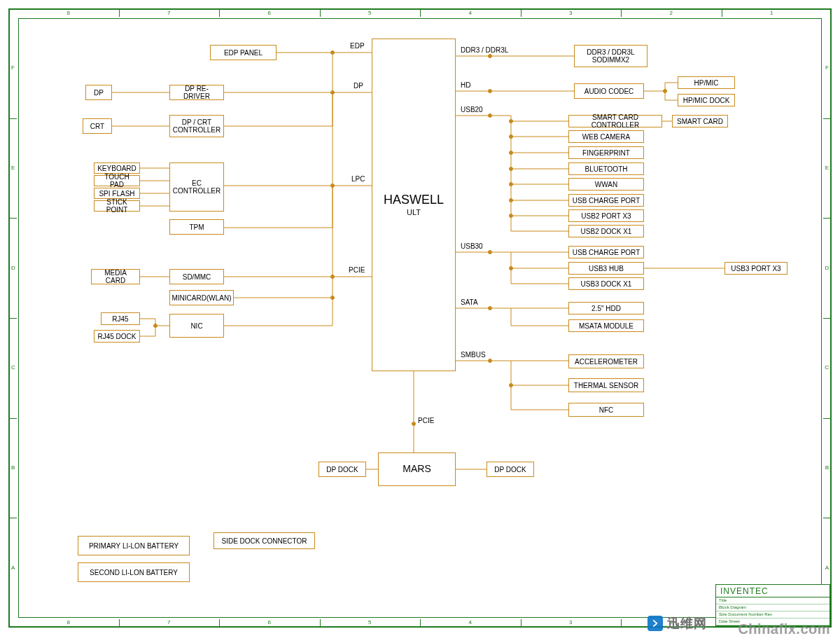 The image size is (840, 636). What do you see at coordinates (606, 216) in the screenshot?
I see `block-usb2-port-x3: USB2 PORT X3` at bounding box center [606, 216].